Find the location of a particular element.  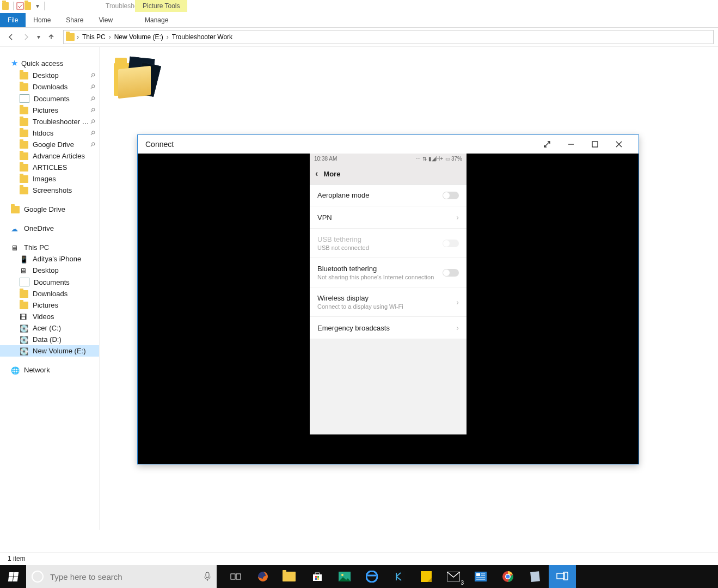

sidebar-item-onedrive: ☁OneDrive is located at coordinates (50, 229).